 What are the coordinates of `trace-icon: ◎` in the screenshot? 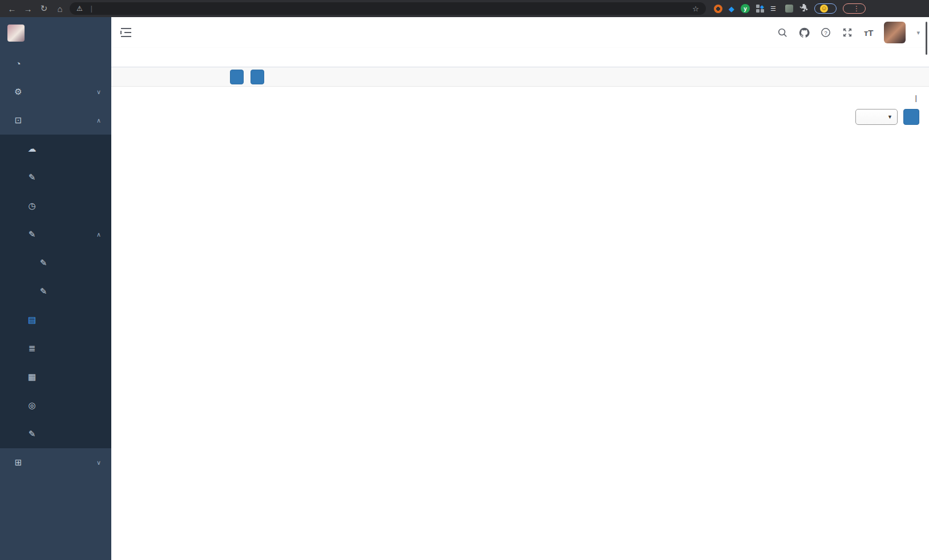 It's located at (32, 405).